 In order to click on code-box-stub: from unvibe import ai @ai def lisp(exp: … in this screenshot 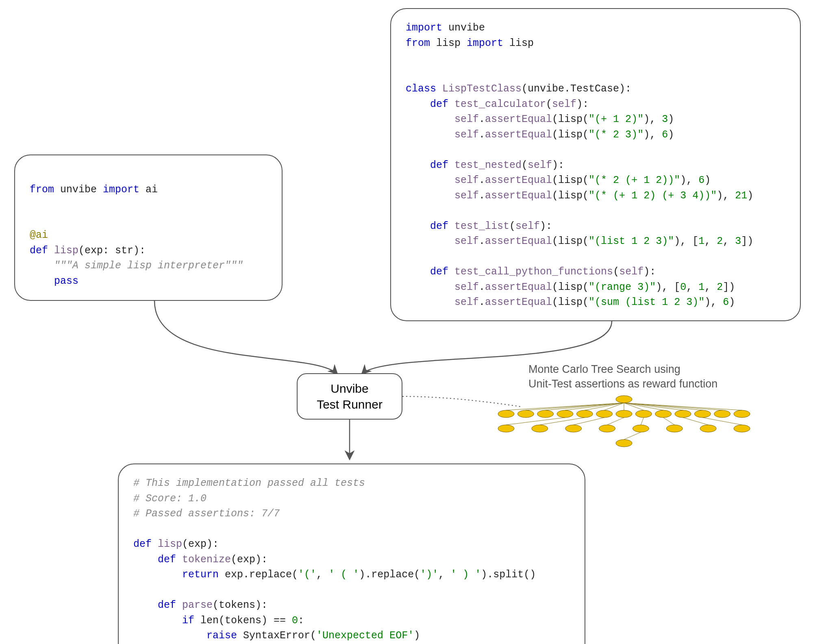, I will do `click(148, 228)`.